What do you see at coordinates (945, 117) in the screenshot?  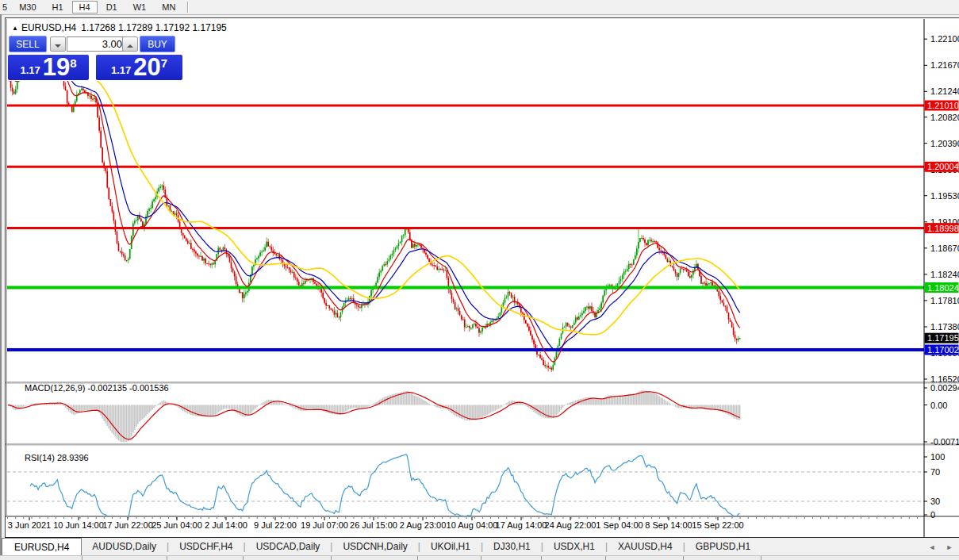 I see `svg-text: 1.20820` at bounding box center [945, 117].